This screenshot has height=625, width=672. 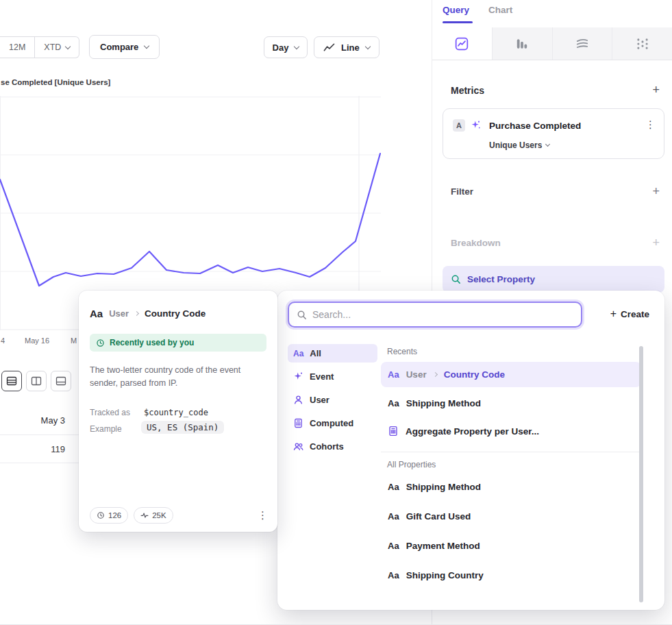 What do you see at coordinates (656, 191) in the screenshot?
I see `add-filter-button: +` at bounding box center [656, 191].